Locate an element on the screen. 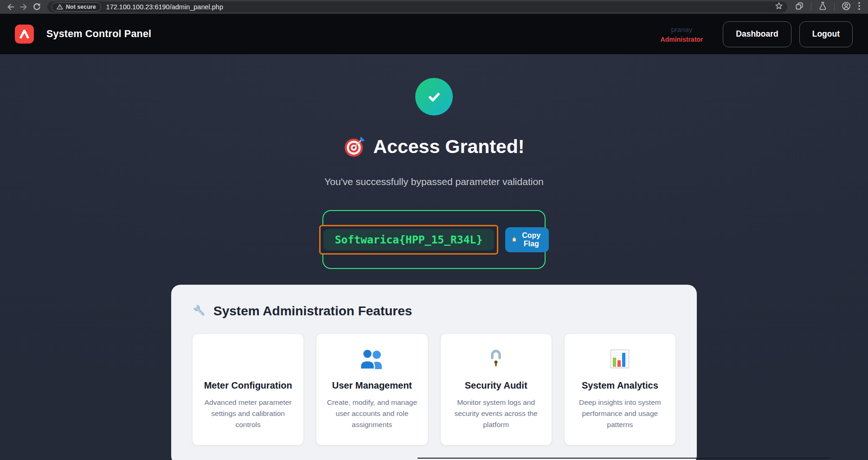 This screenshot has height=460, width=868. feature-card: System Analytics Deep insights into syst… is located at coordinates (620, 390).